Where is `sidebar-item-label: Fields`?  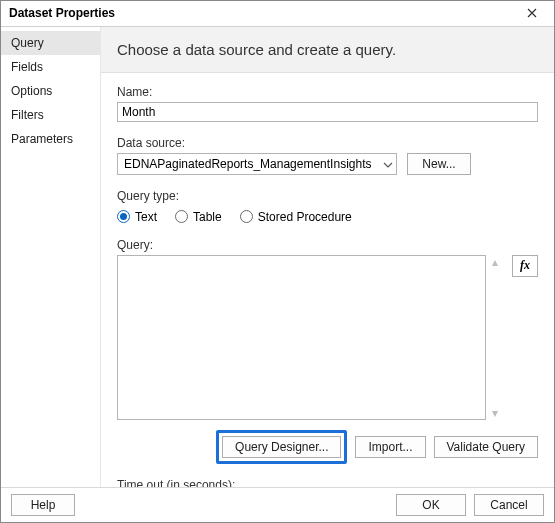
sidebar-item-label: Fields is located at coordinates (27, 67).